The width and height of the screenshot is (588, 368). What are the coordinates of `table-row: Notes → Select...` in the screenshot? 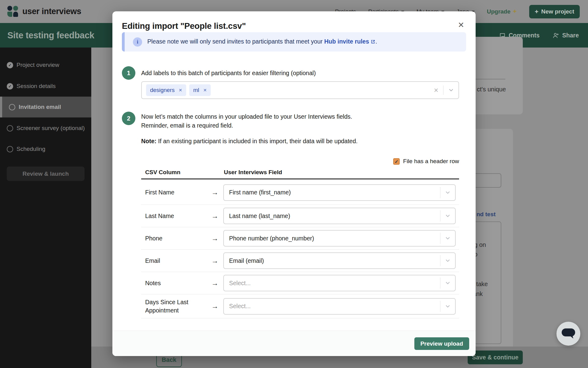 It's located at (300, 283).